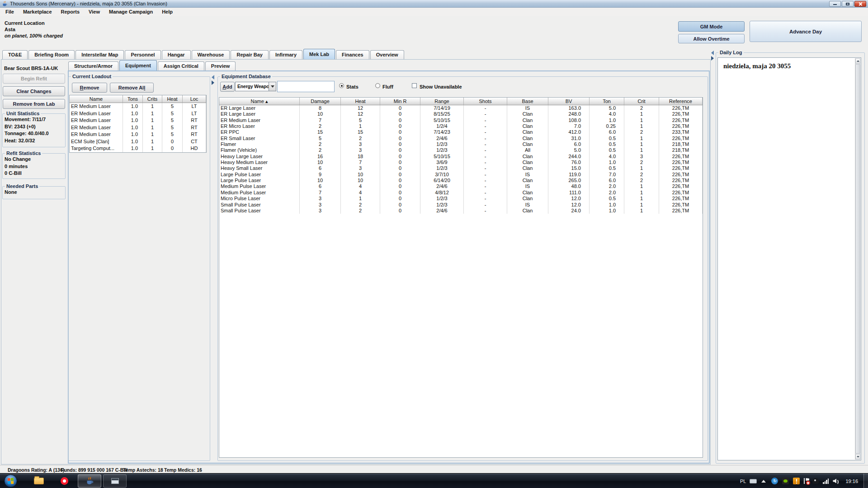 The height and width of the screenshot is (488, 868). I want to click on gm-mode-button: GM Mode, so click(712, 26).